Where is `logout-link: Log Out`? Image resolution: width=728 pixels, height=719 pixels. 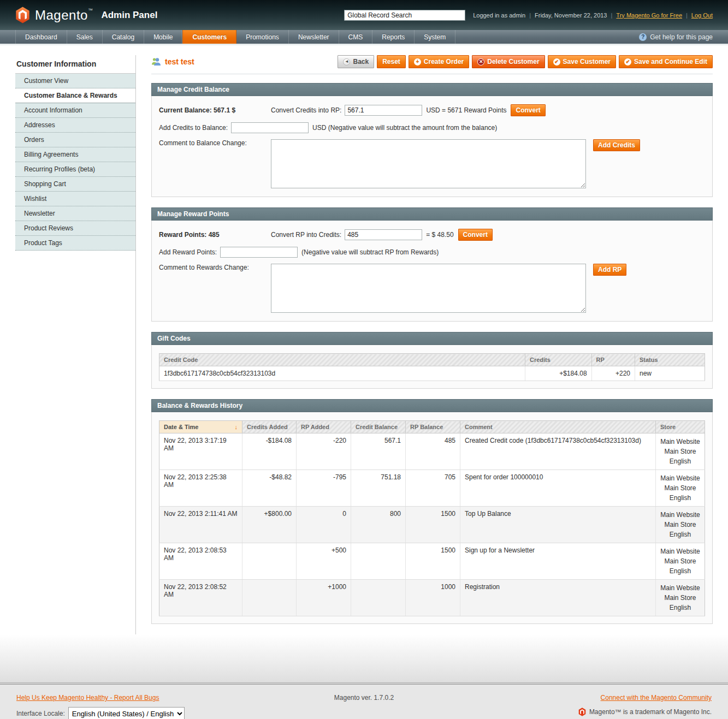 logout-link: Log Out is located at coordinates (702, 15).